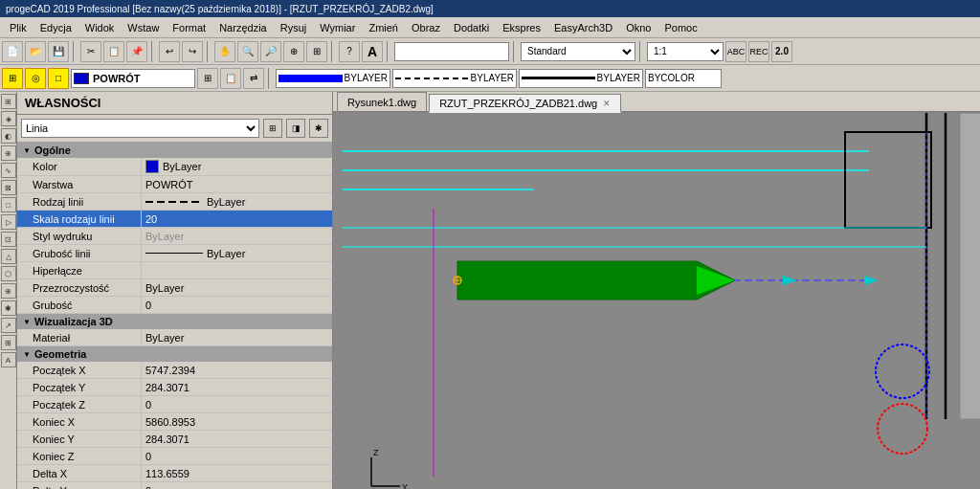  Describe the element at coordinates (9, 239) in the screenshot. I see `sidebar-btn-9: ⊡` at that location.